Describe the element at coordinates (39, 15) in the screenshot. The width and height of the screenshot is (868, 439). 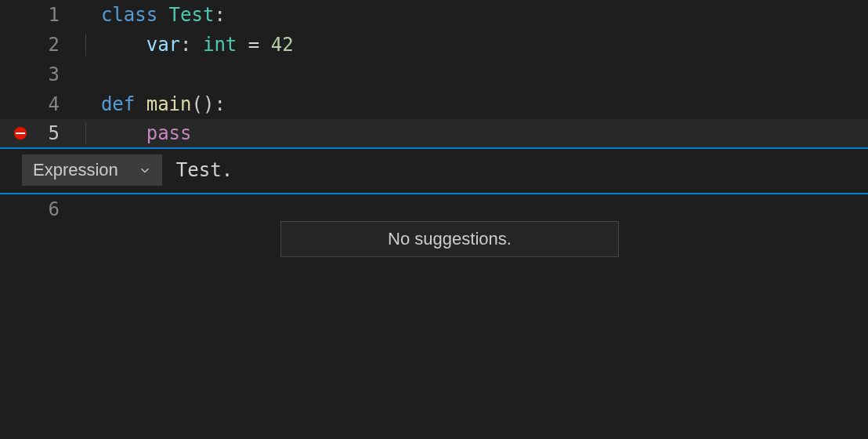
I see `line-number: 1` at that location.